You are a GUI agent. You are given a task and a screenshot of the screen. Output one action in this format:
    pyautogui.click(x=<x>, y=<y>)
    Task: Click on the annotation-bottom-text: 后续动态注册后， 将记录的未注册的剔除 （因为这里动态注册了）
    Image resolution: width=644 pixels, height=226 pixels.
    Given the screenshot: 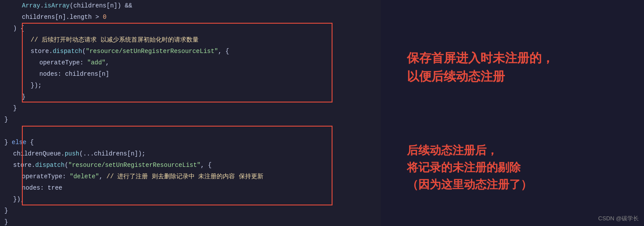 What is the action you would take?
    pyautogui.click(x=469, y=167)
    